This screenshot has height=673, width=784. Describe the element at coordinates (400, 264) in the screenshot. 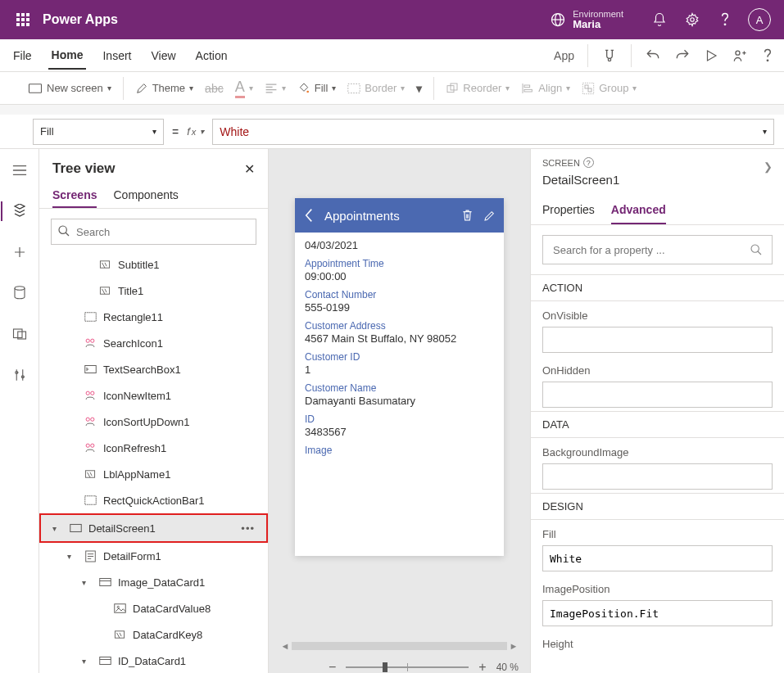

I see `field-label: Appointment Time` at that location.